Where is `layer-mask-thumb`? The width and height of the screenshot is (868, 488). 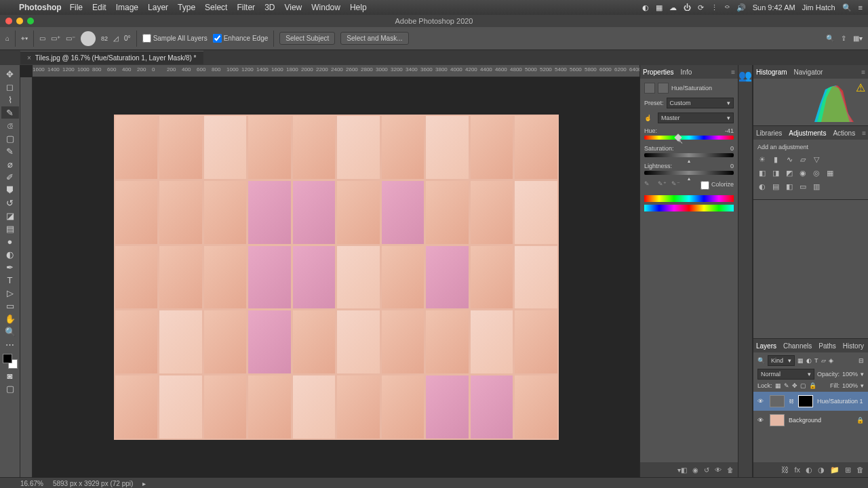 layer-mask-thumb is located at coordinates (806, 401).